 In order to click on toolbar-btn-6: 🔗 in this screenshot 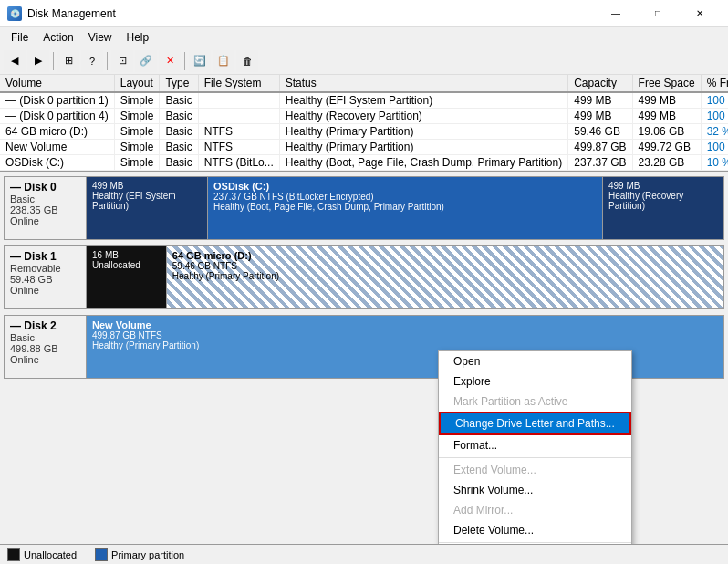, I will do `click(146, 61)`.